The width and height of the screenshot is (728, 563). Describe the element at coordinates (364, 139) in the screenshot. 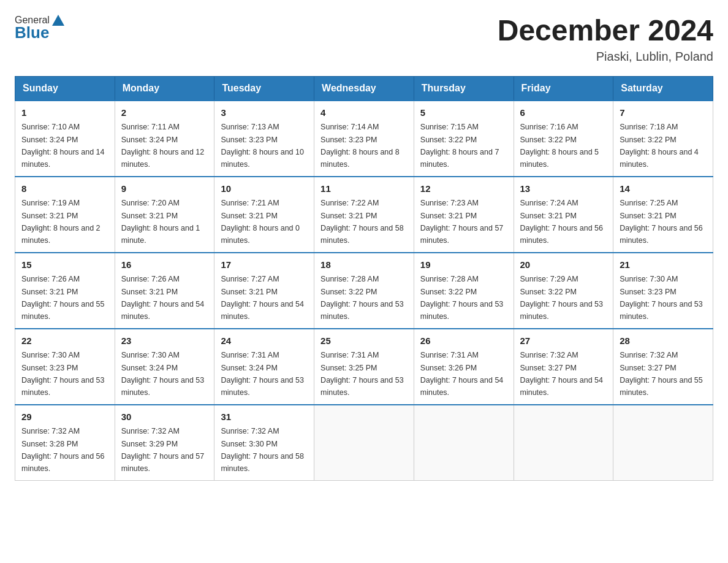

I see `calendar-week-row: 1 Sunrise: 7:10 AMSunset: 3:24 PMDayligh…` at that location.